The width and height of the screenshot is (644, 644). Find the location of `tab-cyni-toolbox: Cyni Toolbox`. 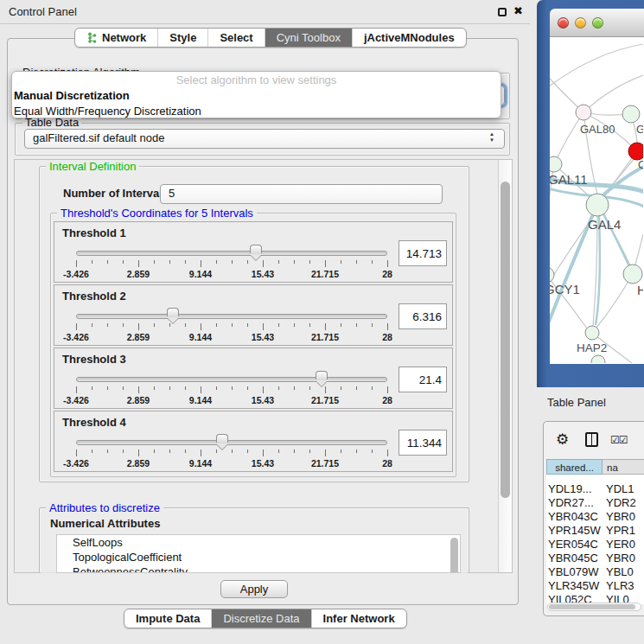

tab-cyni-toolbox: Cyni Toolbox is located at coordinates (308, 38).